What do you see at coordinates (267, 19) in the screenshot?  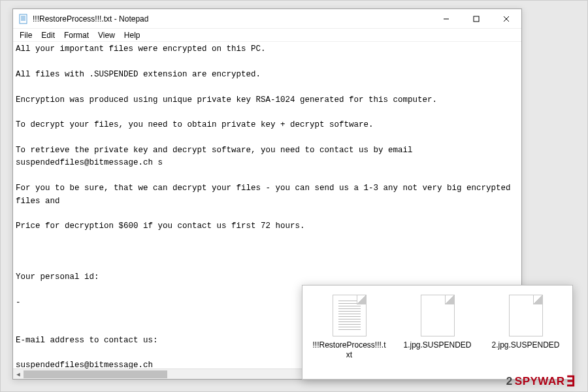 I see `titlebar: !!!RestoreProcess!!!.txt - Notepad` at bounding box center [267, 19].